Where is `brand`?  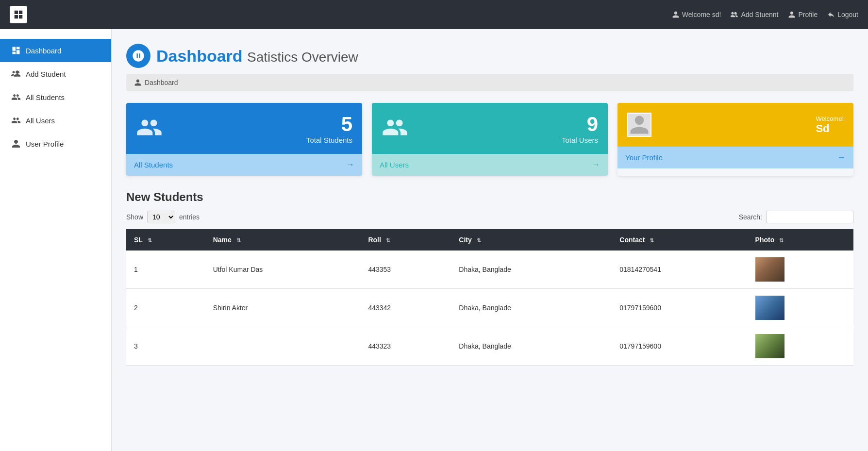 brand is located at coordinates (18, 15).